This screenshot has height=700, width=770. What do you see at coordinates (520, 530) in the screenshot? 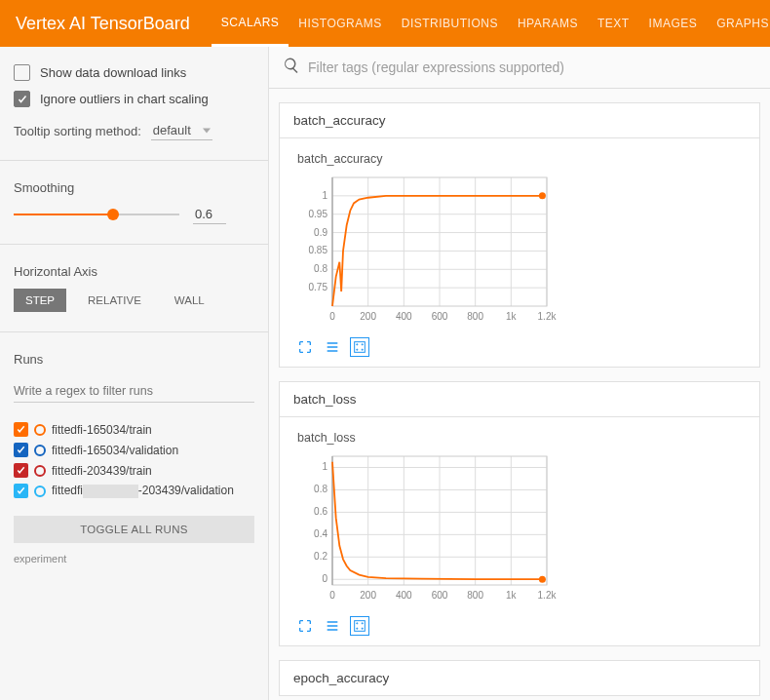
I see `chart-plot: 02004006008001k1.2k00.20.40.60.81` at bounding box center [520, 530].